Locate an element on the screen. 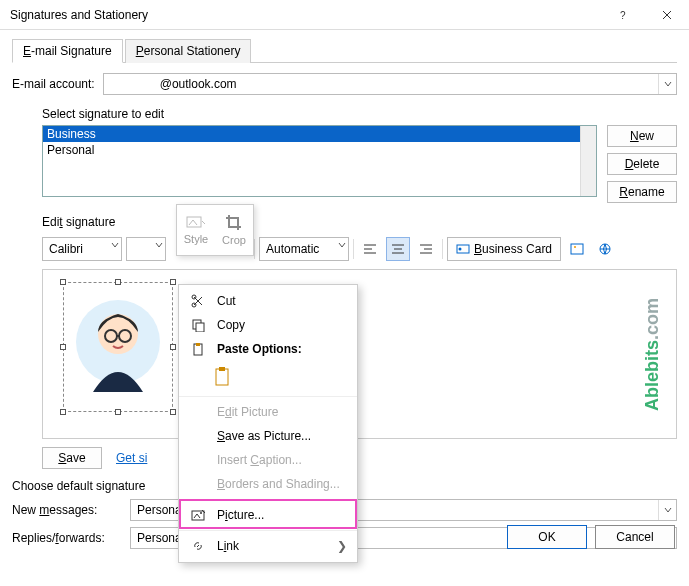 The image size is (689, 586). signature-listbox: Business Personal is located at coordinates (320, 161).